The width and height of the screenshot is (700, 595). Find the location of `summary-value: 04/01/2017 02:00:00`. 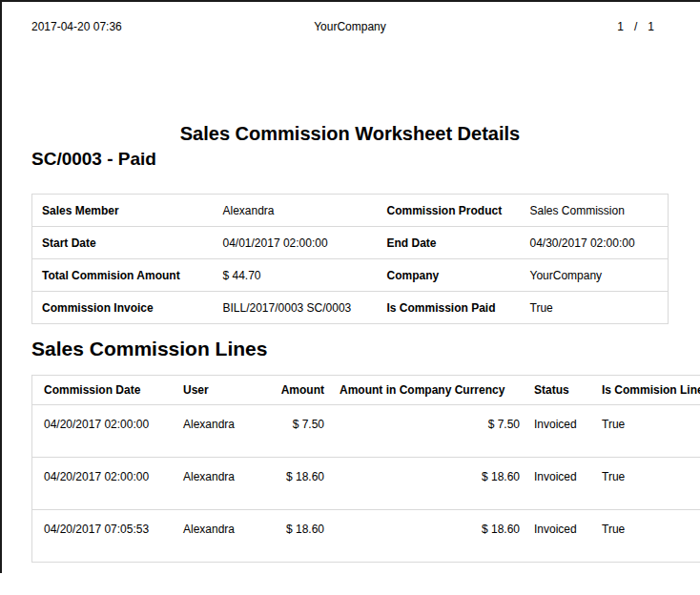

summary-value: 04/01/2017 02:00:00 is located at coordinates (296, 243).